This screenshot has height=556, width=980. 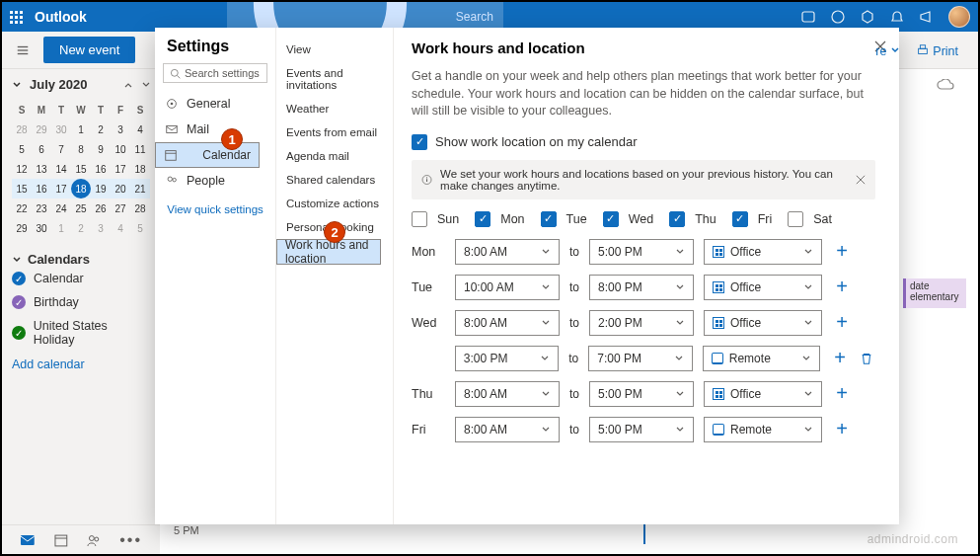 I want to click on end-time-select: 2:00 PM, so click(x=641, y=323).